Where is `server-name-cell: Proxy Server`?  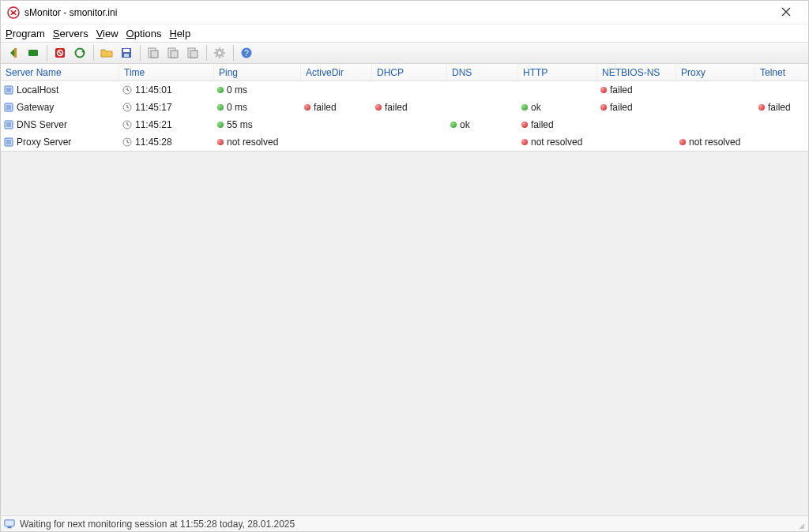 server-name-cell: Proxy Server is located at coordinates (60, 142).